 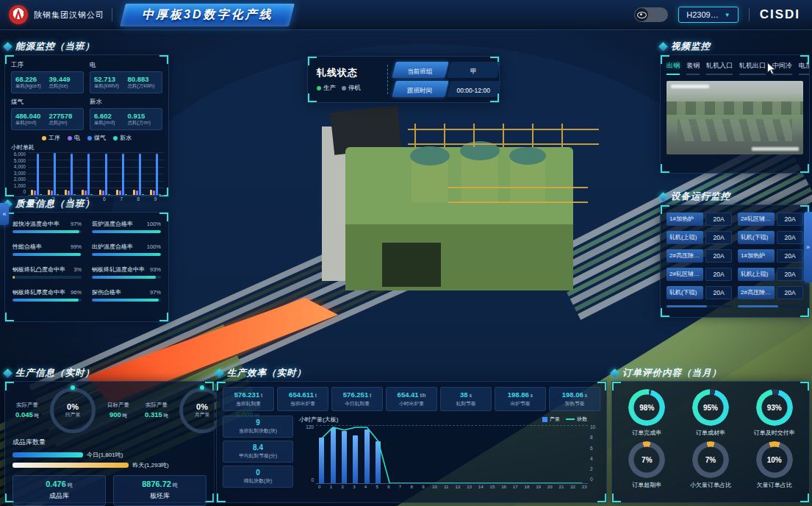 What do you see at coordinates (16, 179) in the screenshot?
I see `y-tick: 2,000` at bounding box center [16, 179].